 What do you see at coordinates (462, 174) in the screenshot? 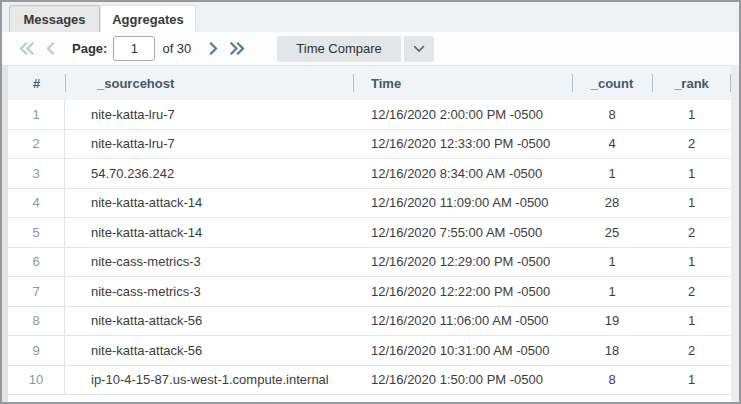
I see `cell-time: 12/16/2020 8:34:00 AM -0500` at bounding box center [462, 174].